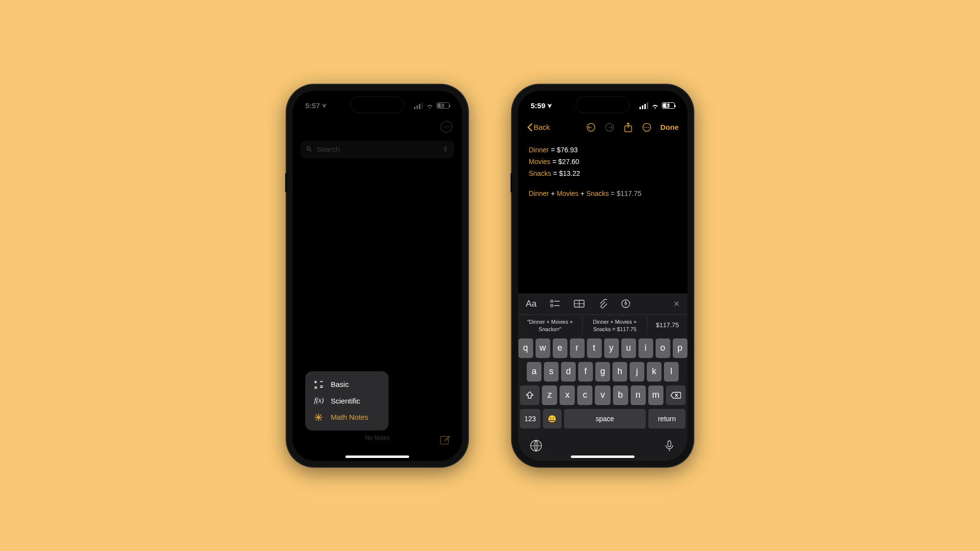  Describe the element at coordinates (328, 149) in the screenshot. I see `search-placeholder: Search` at that location.